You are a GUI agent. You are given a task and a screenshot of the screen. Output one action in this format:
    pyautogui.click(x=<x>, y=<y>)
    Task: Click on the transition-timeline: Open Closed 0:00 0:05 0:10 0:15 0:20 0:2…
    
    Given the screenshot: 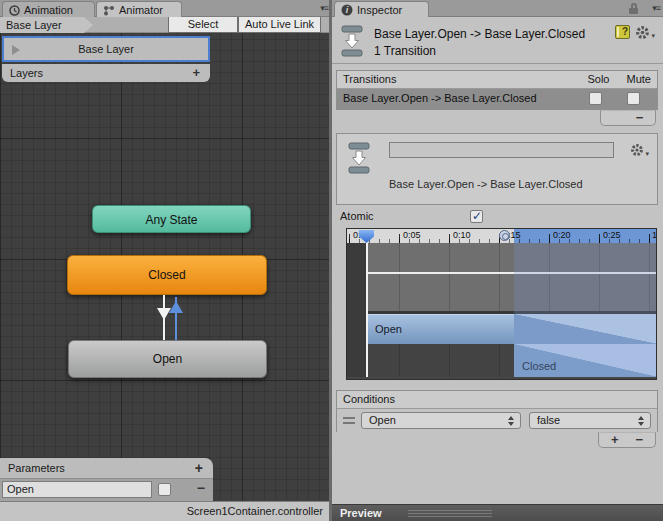 What is the action you would take?
    pyautogui.click(x=502, y=304)
    